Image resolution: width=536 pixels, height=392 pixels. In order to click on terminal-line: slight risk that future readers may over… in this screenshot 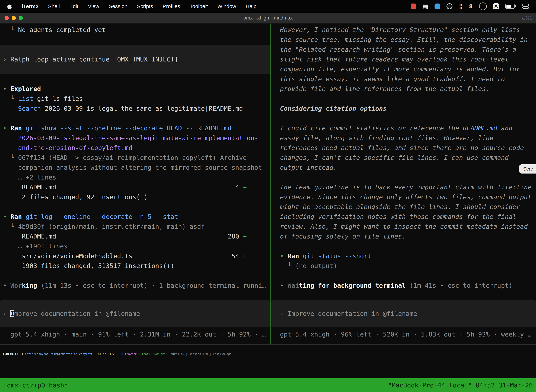, I will do `click(403, 59)`.